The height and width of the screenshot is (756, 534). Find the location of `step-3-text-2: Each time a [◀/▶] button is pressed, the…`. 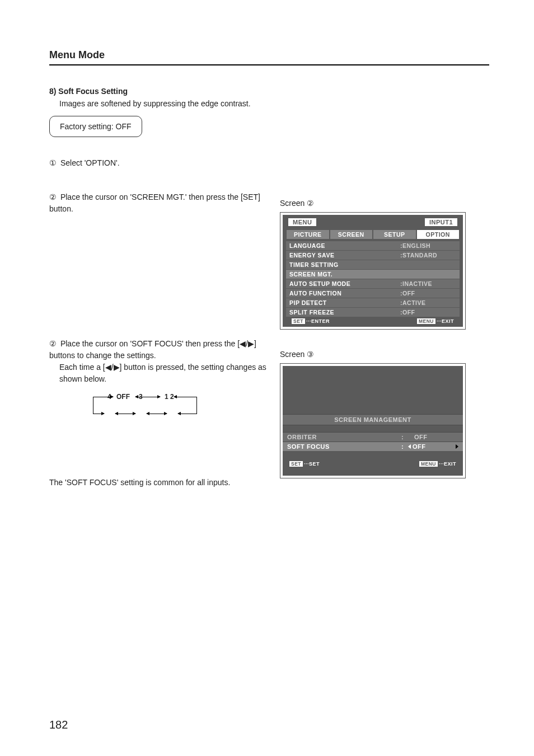

step-3-text-2: Each time a [◀/▶] button is pressed, the… is located at coordinates (163, 373).